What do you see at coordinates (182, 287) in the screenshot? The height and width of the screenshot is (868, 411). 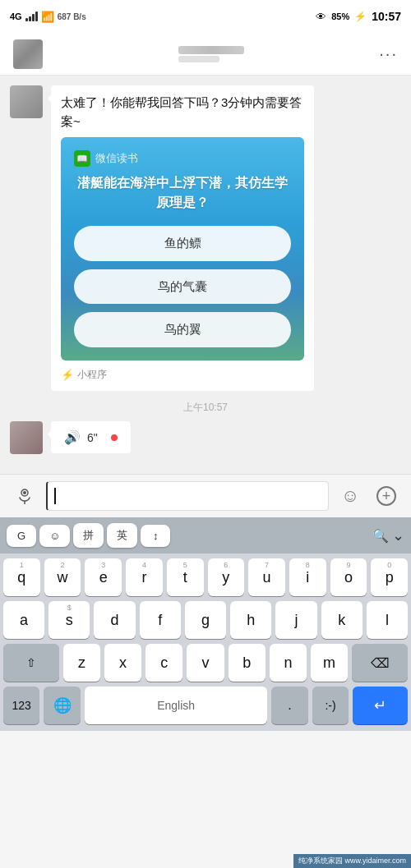 I see `option-2: 鸟的气囊` at bounding box center [182, 287].